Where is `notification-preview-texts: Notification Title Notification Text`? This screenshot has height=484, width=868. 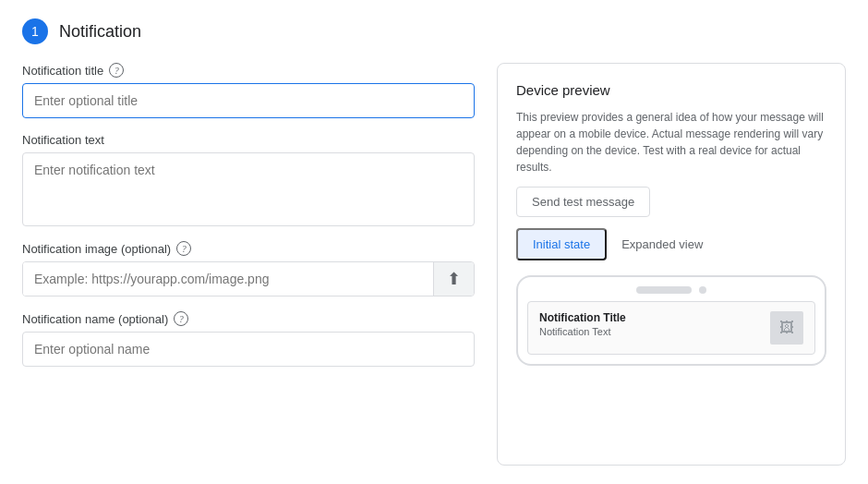
notification-preview-texts: Notification Title Notification Text is located at coordinates (583, 324).